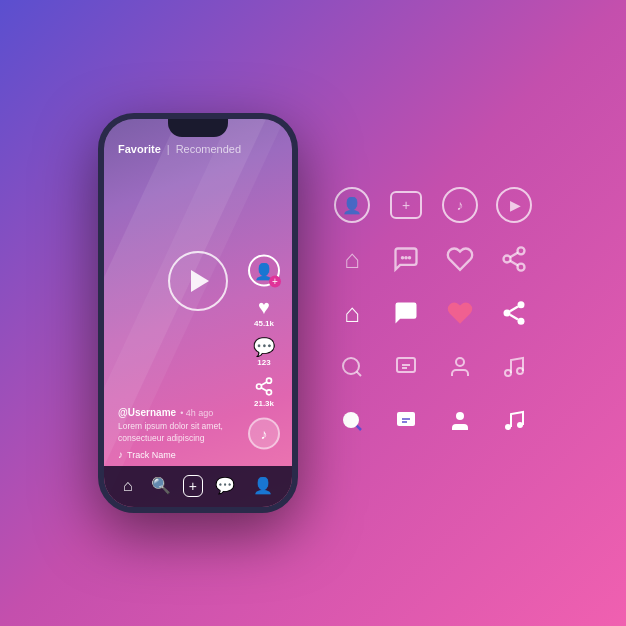  What do you see at coordinates (460, 205) in the screenshot?
I see `music-circle-icon-cell: ♪` at bounding box center [460, 205].